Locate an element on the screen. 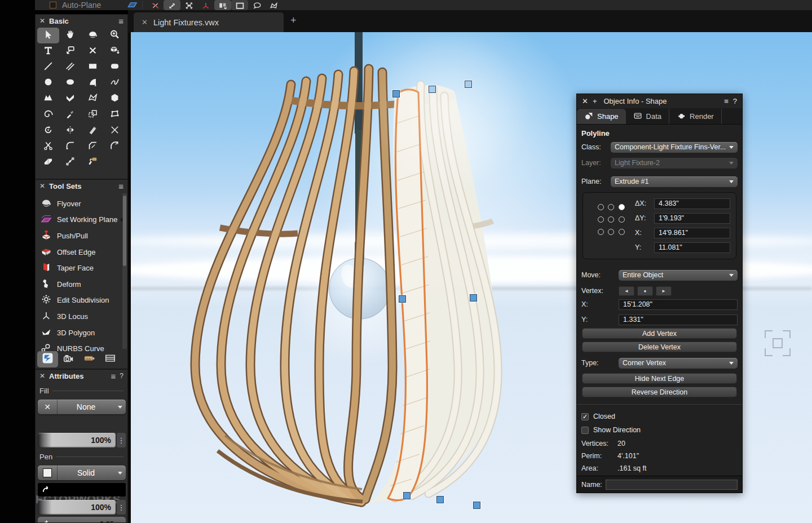 Image resolution: width=812 pixels, height=523 pixels. item-set-working-plane: Set Working Plane ◆ is located at coordinates (81, 220).